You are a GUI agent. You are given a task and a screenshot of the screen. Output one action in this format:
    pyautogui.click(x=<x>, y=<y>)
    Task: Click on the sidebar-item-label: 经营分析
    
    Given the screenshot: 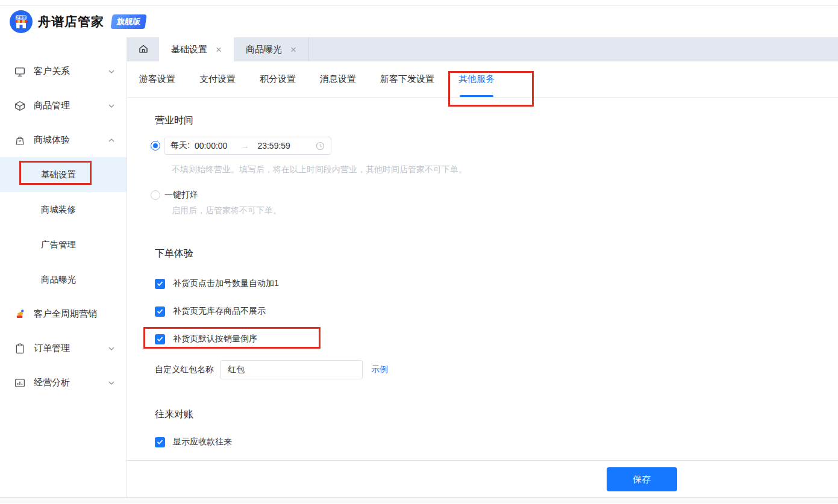 What is the action you would take?
    pyautogui.click(x=52, y=383)
    